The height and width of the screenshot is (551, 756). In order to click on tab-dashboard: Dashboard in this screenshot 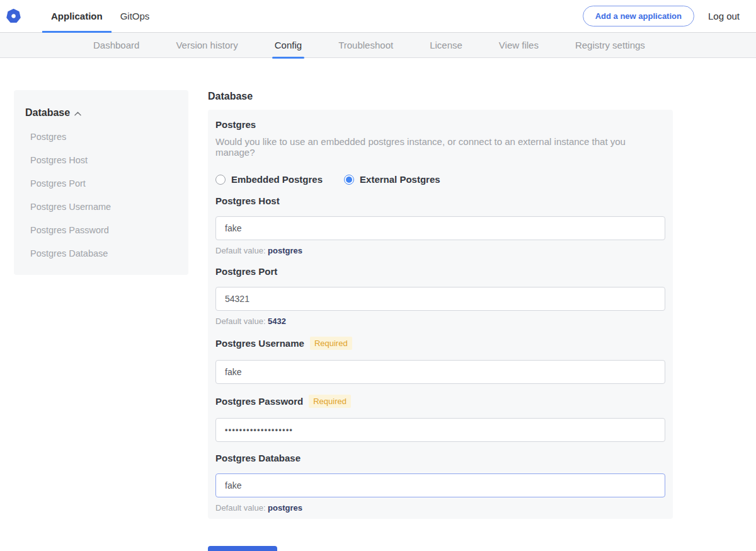, I will do `click(116, 45)`.